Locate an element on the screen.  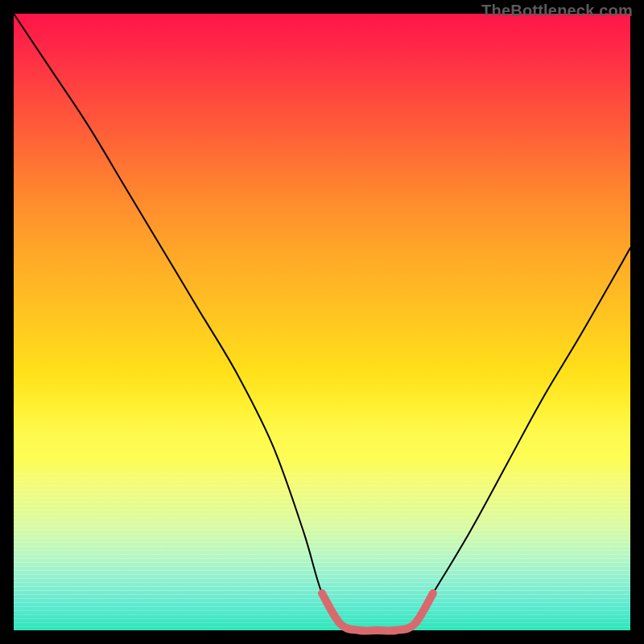
bottleneck-curve-highlight is located at coordinates (378, 612).